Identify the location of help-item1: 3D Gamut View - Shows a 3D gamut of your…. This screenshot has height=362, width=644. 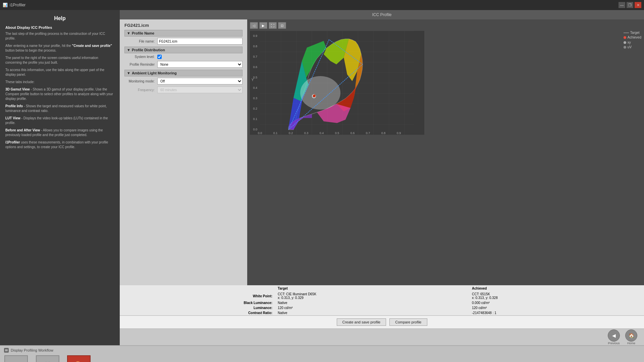
(60, 94).